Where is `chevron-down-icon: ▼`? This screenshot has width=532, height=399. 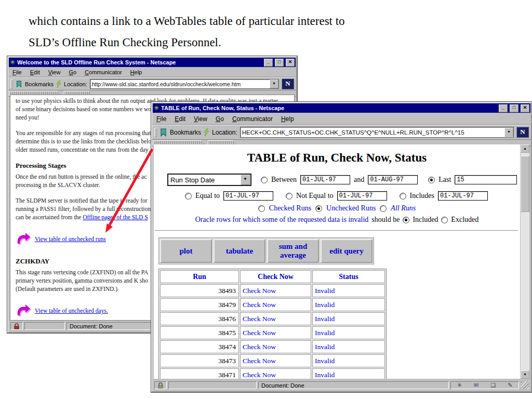 chevron-down-icon: ▼ is located at coordinates (245, 180).